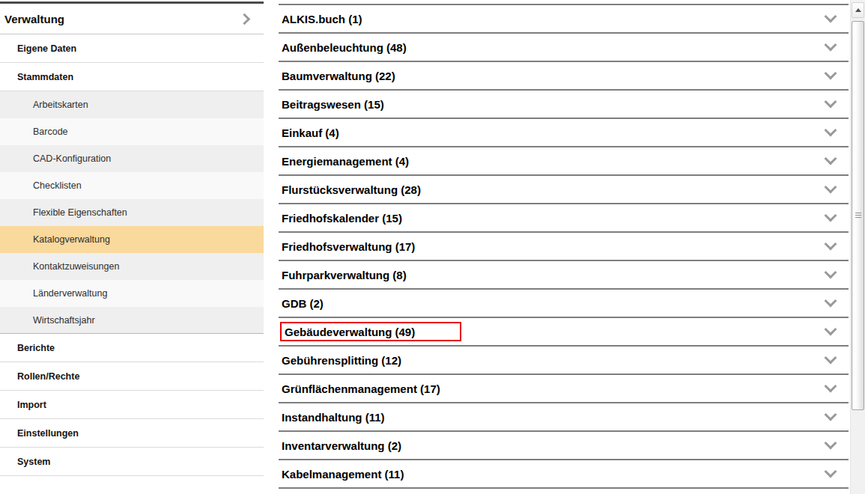 The height and width of the screenshot is (494, 868). Describe the element at coordinates (563, 274) in the screenshot. I see `accordion-row-fuhrparkverwaltung: Fuhrparkverwaltung (8)` at that location.